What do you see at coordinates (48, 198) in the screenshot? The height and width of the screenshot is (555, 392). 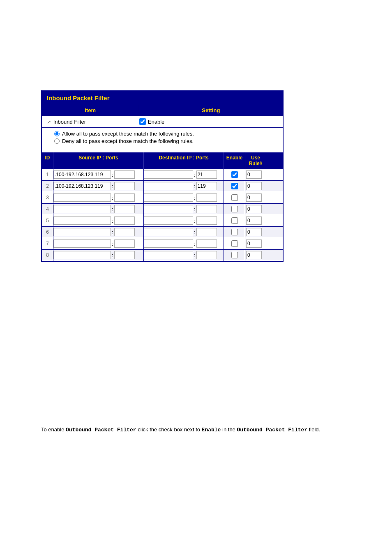 I see `cell-id: 3` at bounding box center [48, 198].